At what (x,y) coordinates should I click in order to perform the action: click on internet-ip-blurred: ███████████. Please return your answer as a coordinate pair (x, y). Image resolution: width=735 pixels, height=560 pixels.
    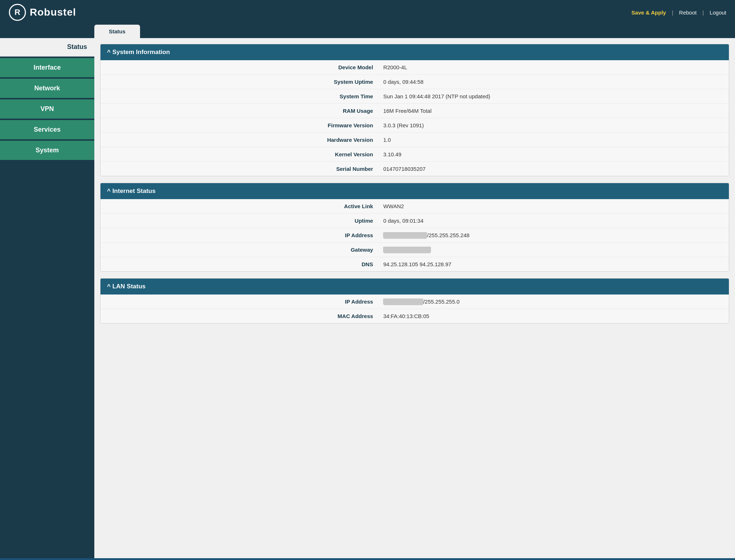
    Looking at the image, I should click on (405, 235).